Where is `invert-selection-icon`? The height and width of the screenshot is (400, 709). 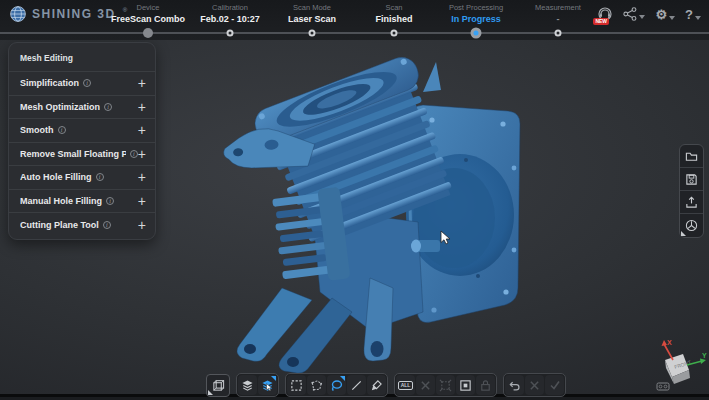 invert-selection-icon is located at coordinates (446, 386).